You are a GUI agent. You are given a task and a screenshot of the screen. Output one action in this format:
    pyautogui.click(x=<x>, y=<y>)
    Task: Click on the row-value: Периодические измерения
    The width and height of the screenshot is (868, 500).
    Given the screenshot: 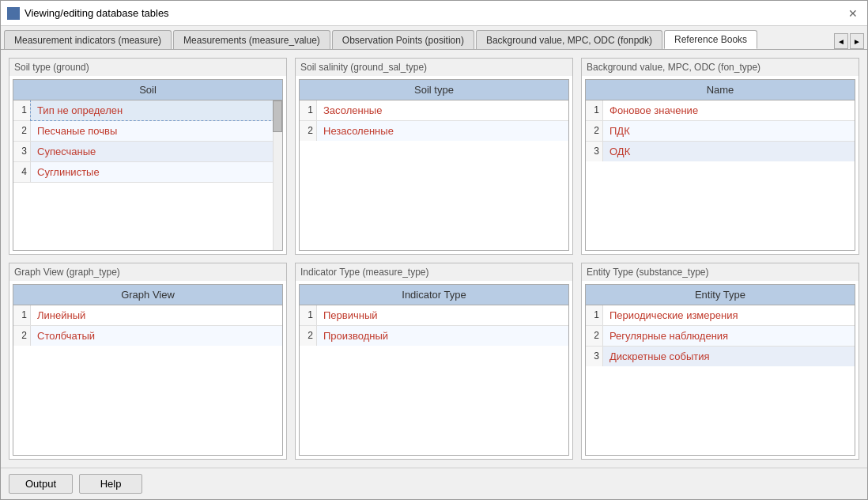 What is the action you would take?
    pyautogui.click(x=729, y=315)
    